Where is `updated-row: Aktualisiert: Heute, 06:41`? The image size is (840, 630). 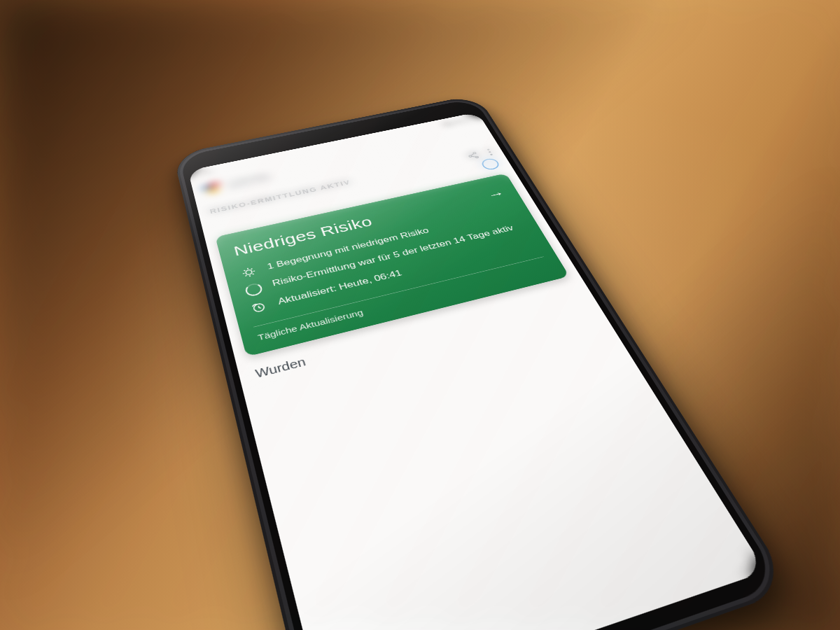
updated-row: Aktualisiert: Heute, 06:41 is located at coordinates (393, 276).